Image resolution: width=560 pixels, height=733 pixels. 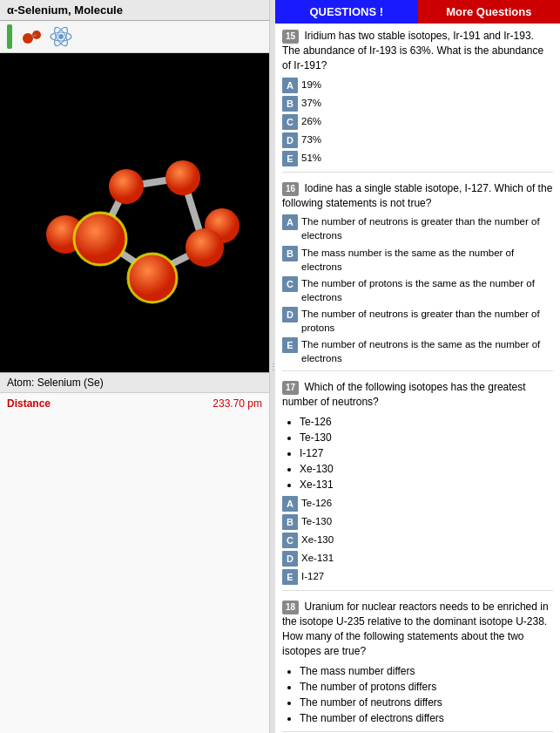 I want to click on question-block: 15 Iridium has two stable isotopes, Ir-1…, so click(x=418, y=101).